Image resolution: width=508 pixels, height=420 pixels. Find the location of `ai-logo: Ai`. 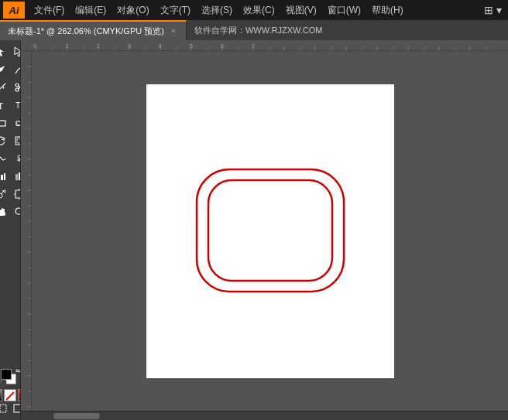

ai-logo: Ai is located at coordinates (14, 10).